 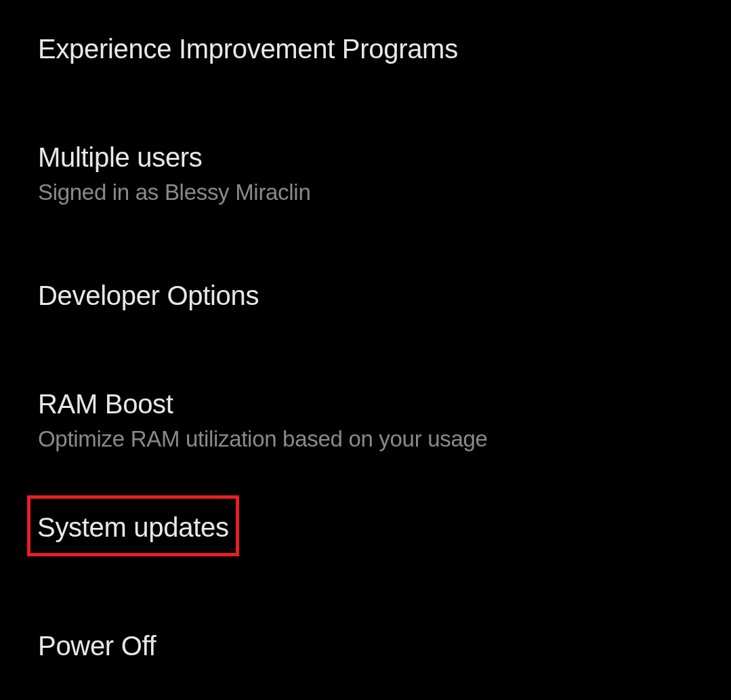 I want to click on settings-item-multiple-users: Multiple users Signed in as Blessy Mirac…, so click(x=366, y=173).